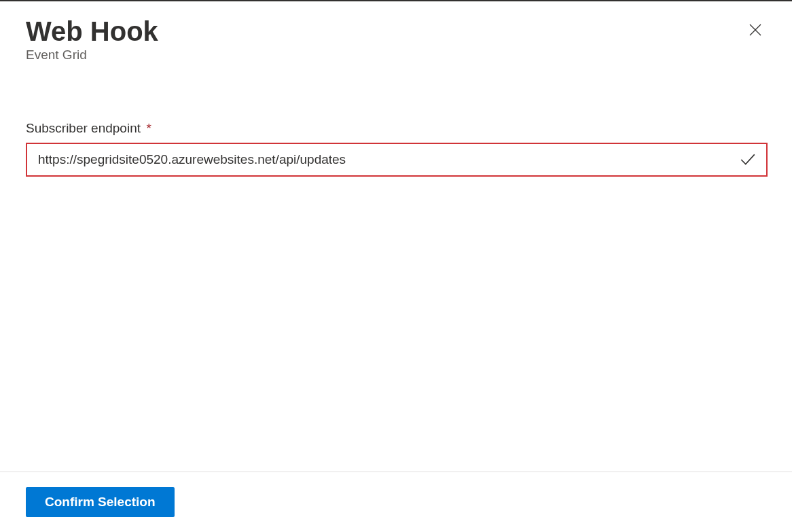 The width and height of the screenshot is (792, 532). Describe the element at coordinates (396, 55) in the screenshot. I see `page-subtitle: Event Grid` at that location.